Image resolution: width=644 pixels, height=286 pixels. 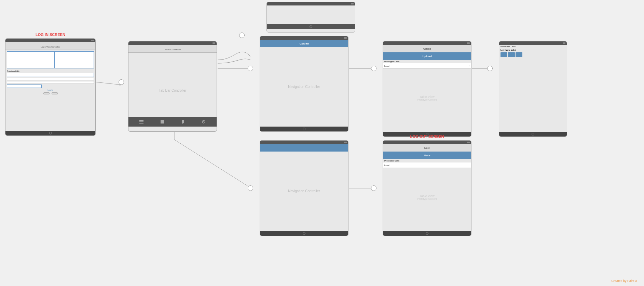 I want to click on nav-bottom-body: Navigation Controller, so click(x=304, y=191).